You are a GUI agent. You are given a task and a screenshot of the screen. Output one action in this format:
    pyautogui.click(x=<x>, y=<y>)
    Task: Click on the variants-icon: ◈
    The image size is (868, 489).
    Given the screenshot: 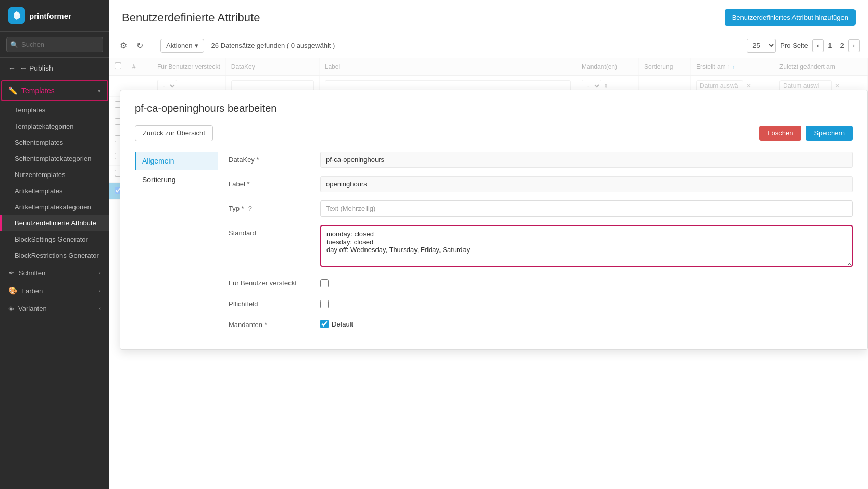 What is the action you would take?
    pyautogui.click(x=11, y=308)
    